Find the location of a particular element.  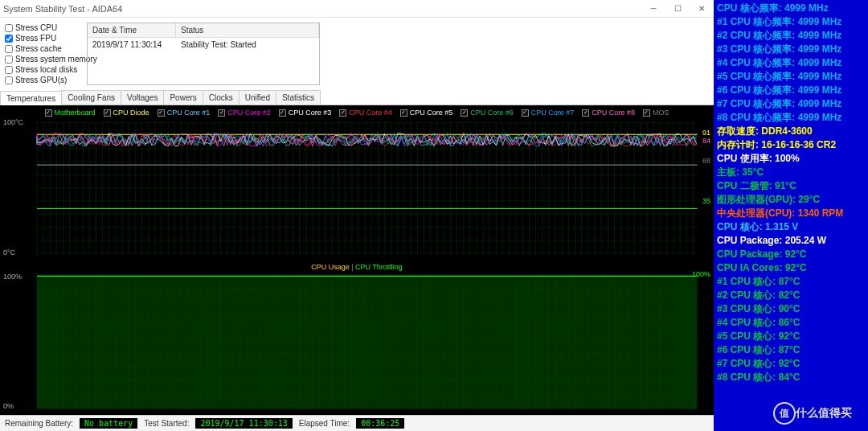

chart-value-label: 35 is located at coordinates (706, 201).